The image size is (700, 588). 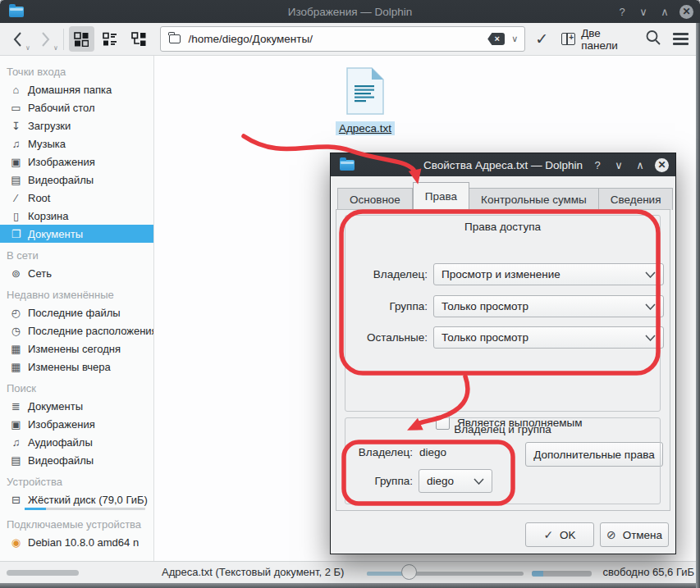 I want to click on sidebar-item: ↧Загрузки, so click(x=77, y=125).